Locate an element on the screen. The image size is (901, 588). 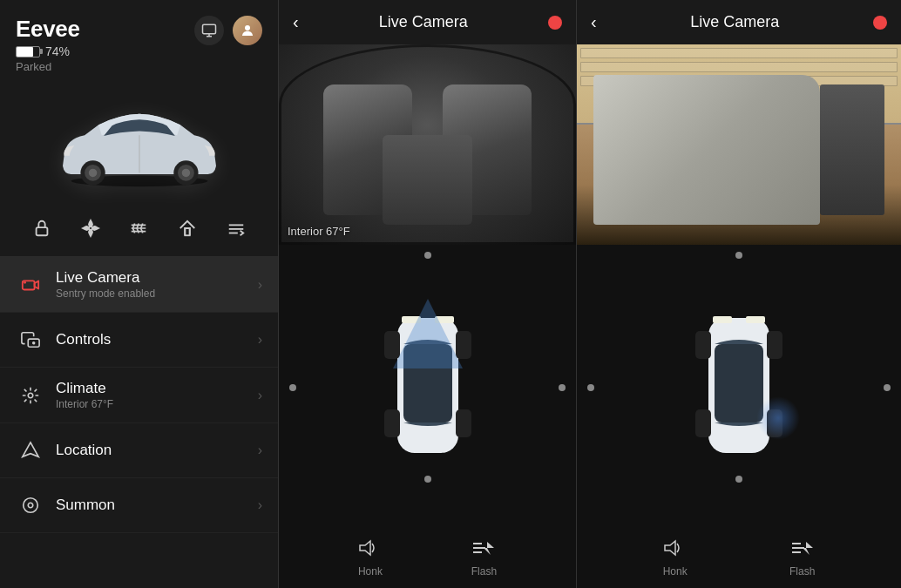
header-icons is located at coordinates (228, 30).